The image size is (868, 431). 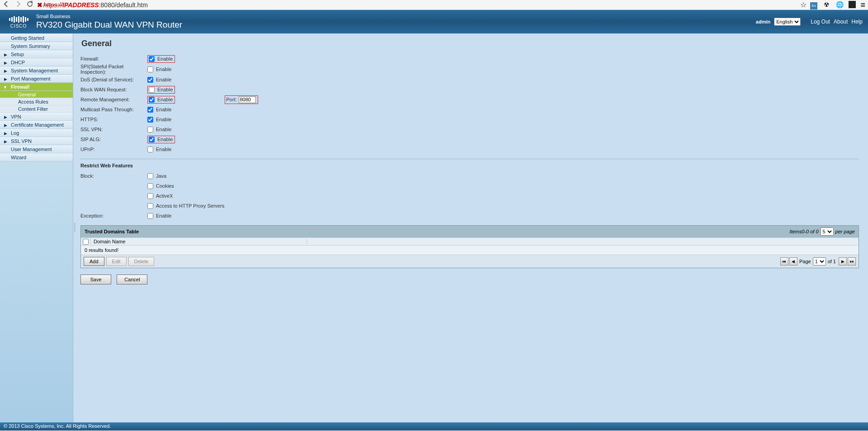 What do you see at coordinates (827, 5) in the screenshot?
I see `ext-icon-radiation: ☢` at bounding box center [827, 5].